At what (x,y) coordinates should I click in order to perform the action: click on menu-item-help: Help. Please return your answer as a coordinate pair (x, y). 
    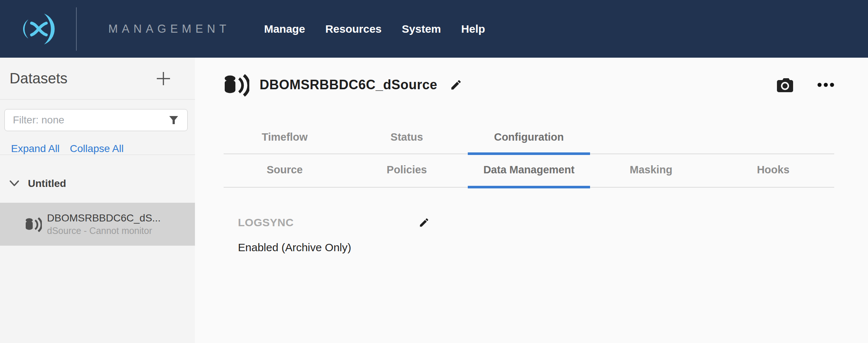
    Looking at the image, I should click on (473, 29).